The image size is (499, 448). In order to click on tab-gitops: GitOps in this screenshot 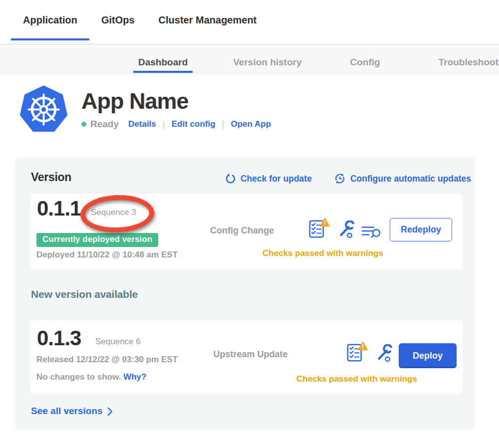, I will do `click(118, 22)`.